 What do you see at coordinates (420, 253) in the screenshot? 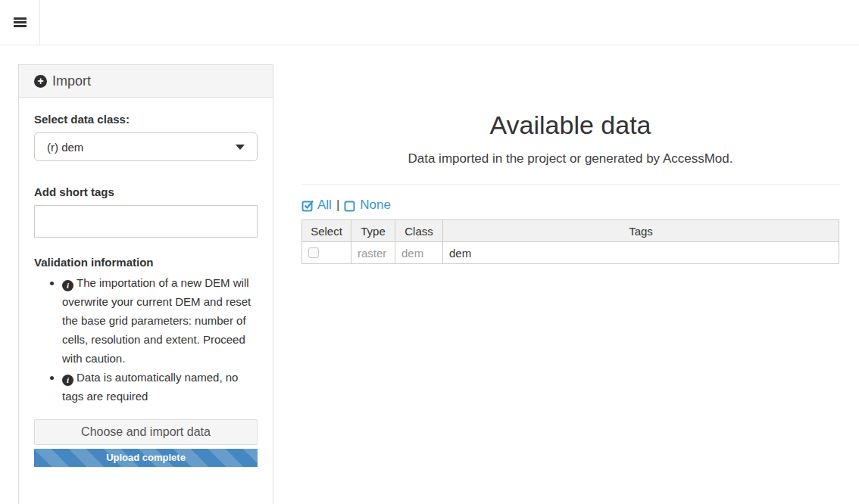
I see `row-class-cell: dem` at bounding box center [420, 253].